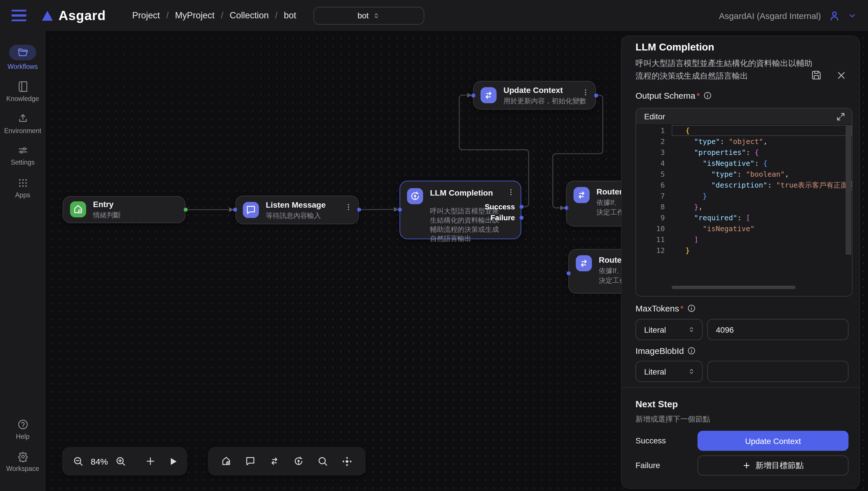 This screenshot has width=868, height=491. What do you see at coordinates (347, 461) in the screenshot?
I see `move-diamond-icon` at bounding box center [347, 461].